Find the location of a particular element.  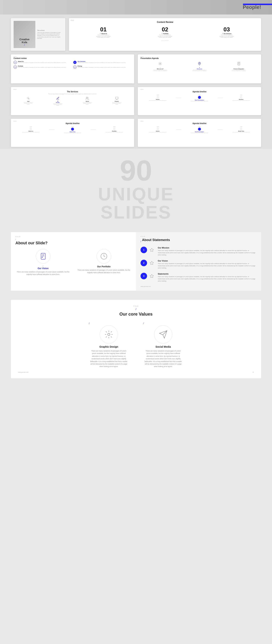

at-time-2: 10:00 is located at coordinates (200, 95).